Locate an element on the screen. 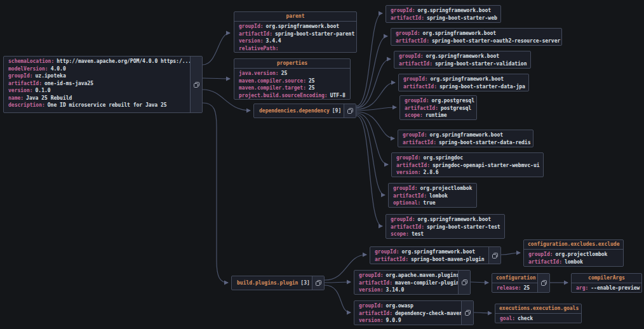 The width and height of the screenshot is (644, 329). dependency-node-data-jpa: groupId:org.springframework.boot artifac… is located at coordinates (464, 83).